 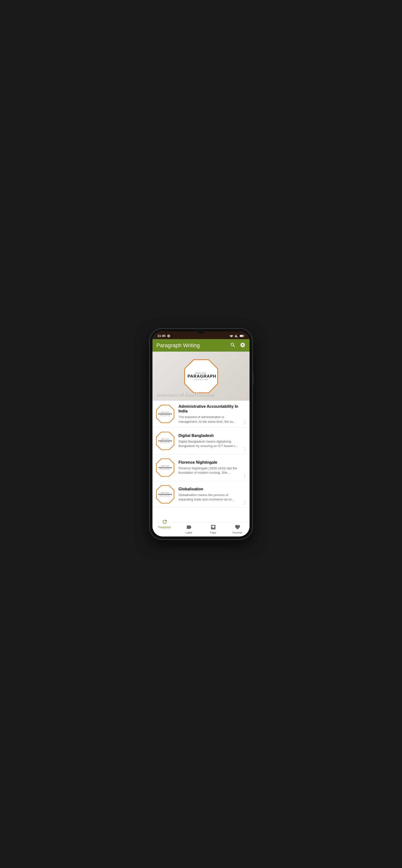 What do you see at coordinates (165, 441) in the screenshot?
I see `item-logo-1: ENGLISH PARAGRAPH COLLECTION` at bounding box center [165, 441].